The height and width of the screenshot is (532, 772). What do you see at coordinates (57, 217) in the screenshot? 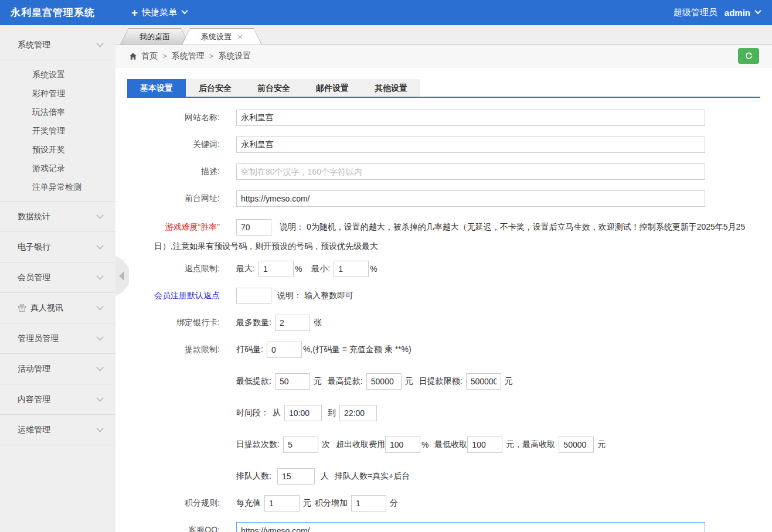
I see `sidebar-section-statistics: 数据统计` at bounding box center [57, 217].